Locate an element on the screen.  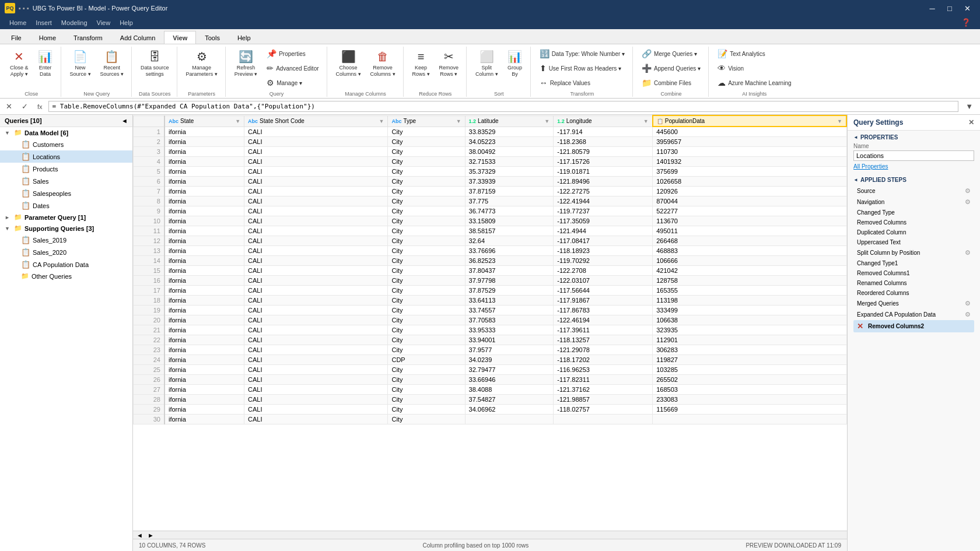
data-type-button: 🔢 Data Type: Whole Number ▾ is located at coordinates (582, 54).